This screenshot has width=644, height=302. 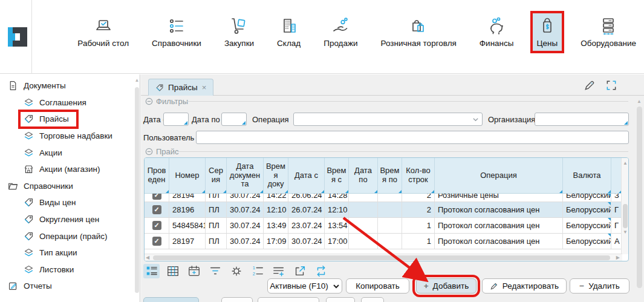 I want to click on sidebar-item-label: Торговые надбавки, so click(x=76, y=136).